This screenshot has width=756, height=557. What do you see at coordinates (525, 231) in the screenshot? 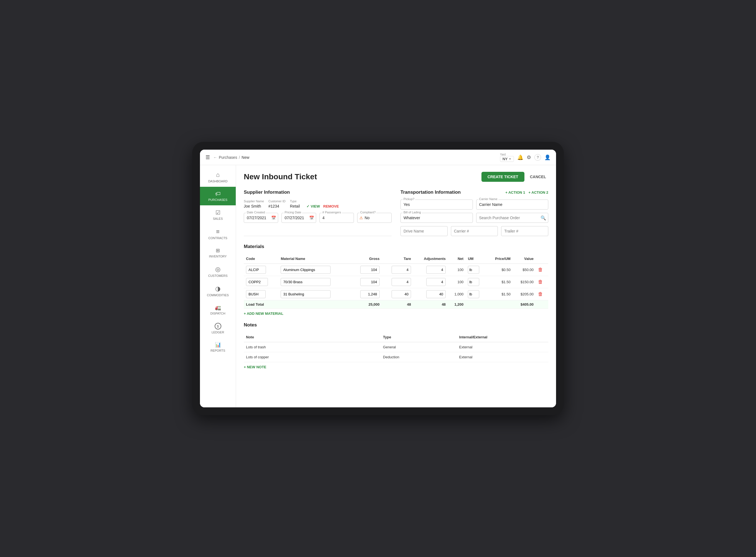
I see `trailer-num-input` at bounding box center [525, 231].